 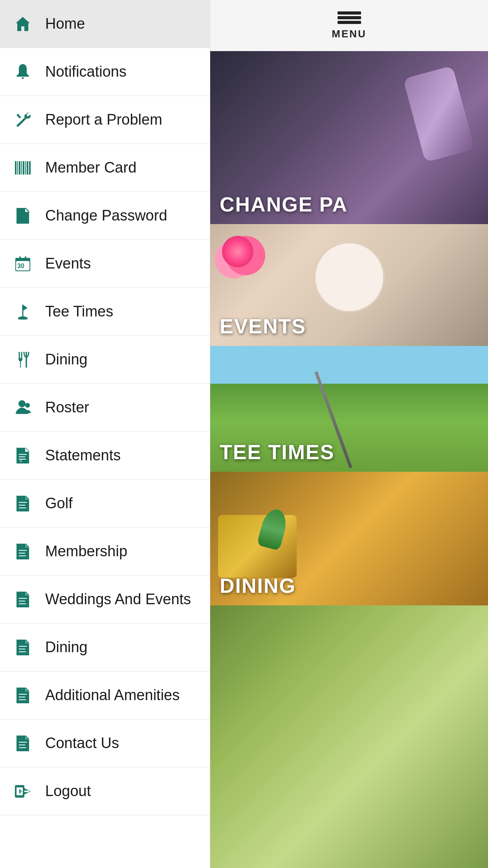 I want to click on sidebar-item-member-card: Member Card, so click(x=105, y=168).